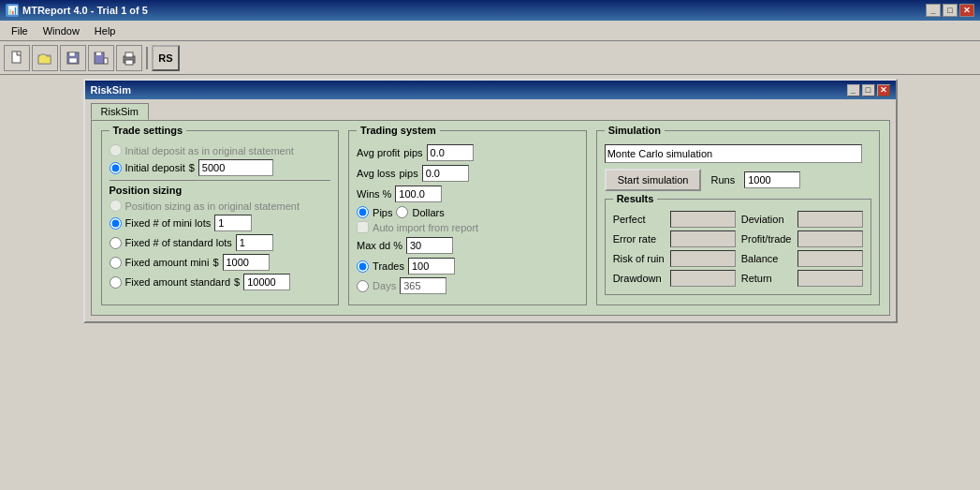 Image resolution: width=980 pixels, height=490 pixels. What do you see at coordinates (116, 244) in the screenshot?
I see `pos-standard-lots-radio` at bounding box center [116, 244].